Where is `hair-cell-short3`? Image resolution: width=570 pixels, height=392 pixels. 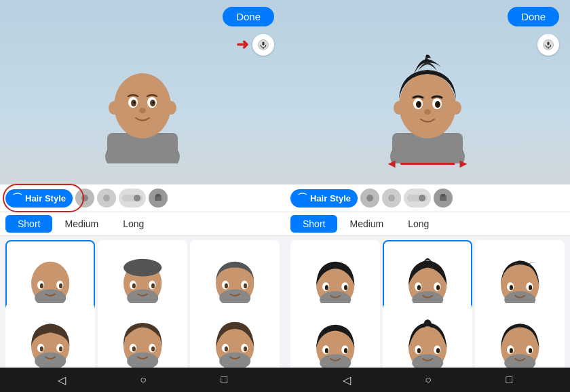 hair-cell-short3 is located at coordinates (235, 335).